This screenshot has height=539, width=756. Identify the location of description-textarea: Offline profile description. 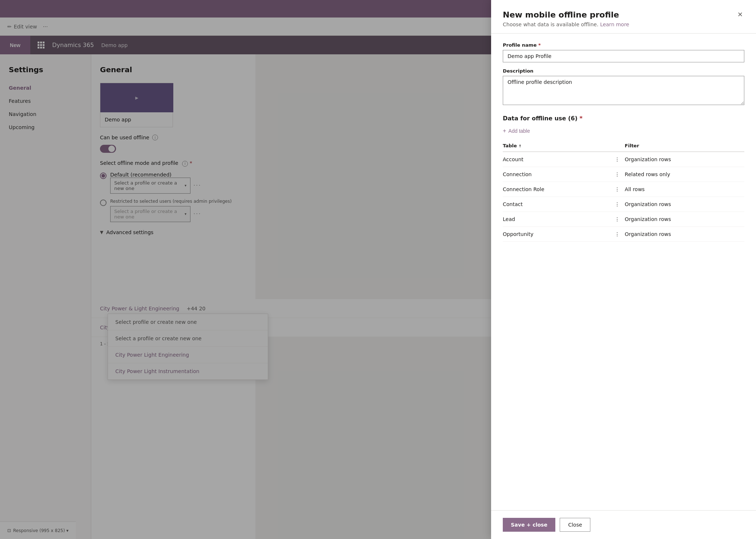
(624, 90).